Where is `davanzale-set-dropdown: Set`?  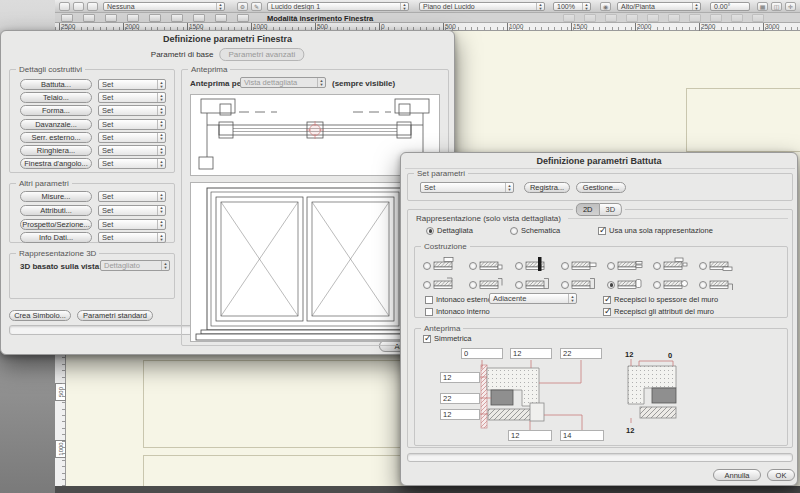
davanzale-set-dropdown: Set is located at coordinates (132, 124).